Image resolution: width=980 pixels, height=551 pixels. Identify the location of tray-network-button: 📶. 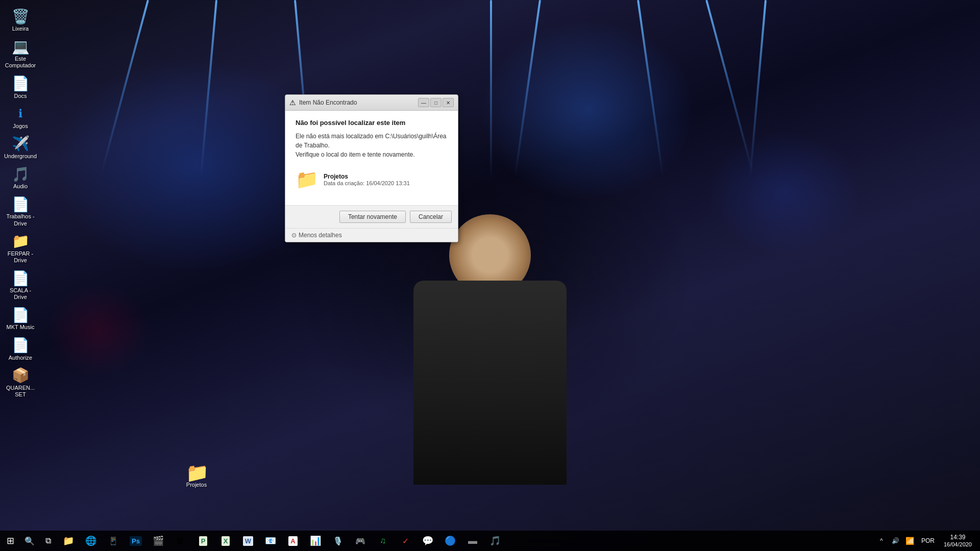
(910, 541).